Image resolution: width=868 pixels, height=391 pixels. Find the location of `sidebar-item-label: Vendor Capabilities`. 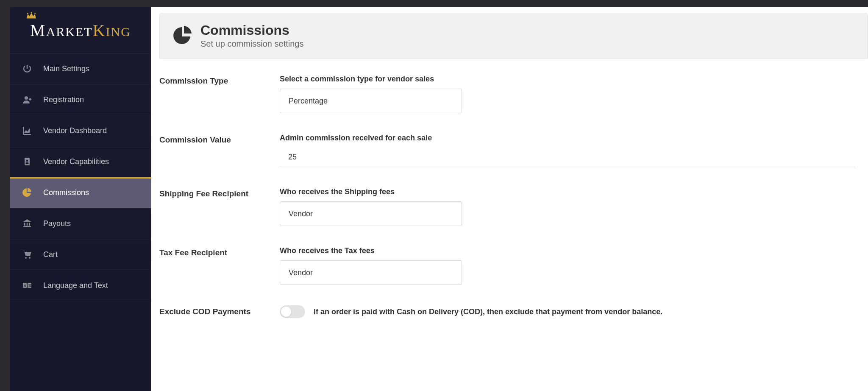

sidebar-item-label: Vendor Capabilities is located at coordinates (76, 162).